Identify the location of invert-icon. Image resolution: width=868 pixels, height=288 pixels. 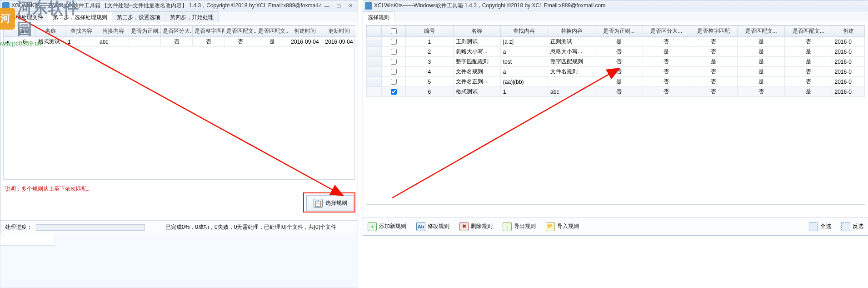
(846, 227).